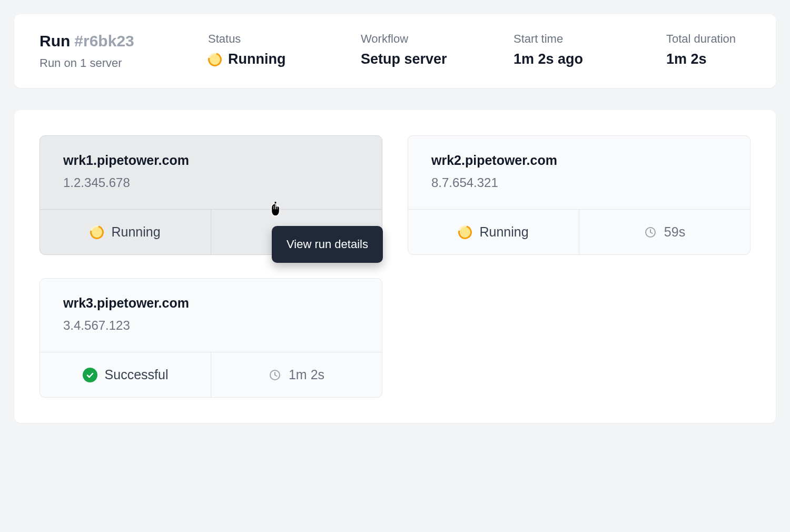 This screenshot has width=790, height=532. Describe the element at coordinates (108, 41) in the screenshot. I see `run-title: Run #r6bk23` at that location.